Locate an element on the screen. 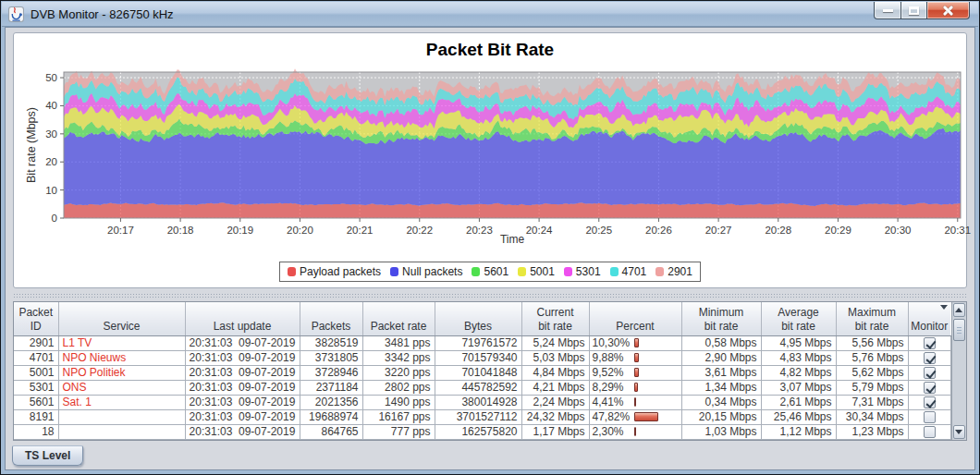  cell-pid: 18 is located at coordinates (36, 432).